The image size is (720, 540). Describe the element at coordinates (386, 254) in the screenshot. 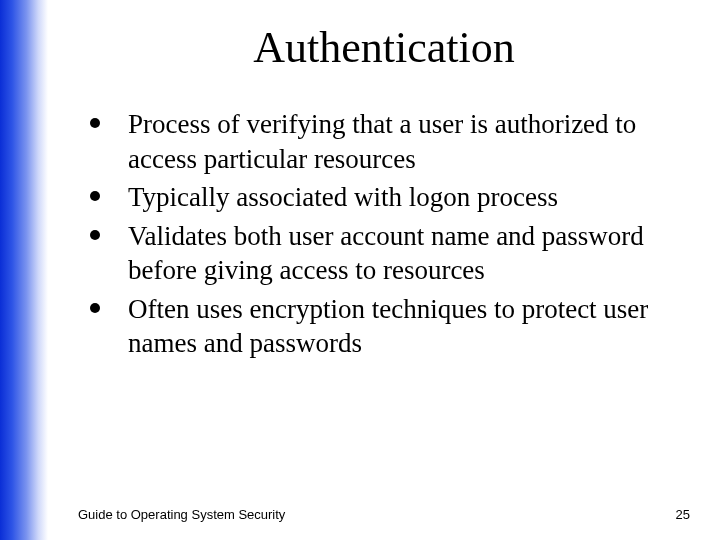

I see `bullet-text: Validates both user account name and pas…` at that location.